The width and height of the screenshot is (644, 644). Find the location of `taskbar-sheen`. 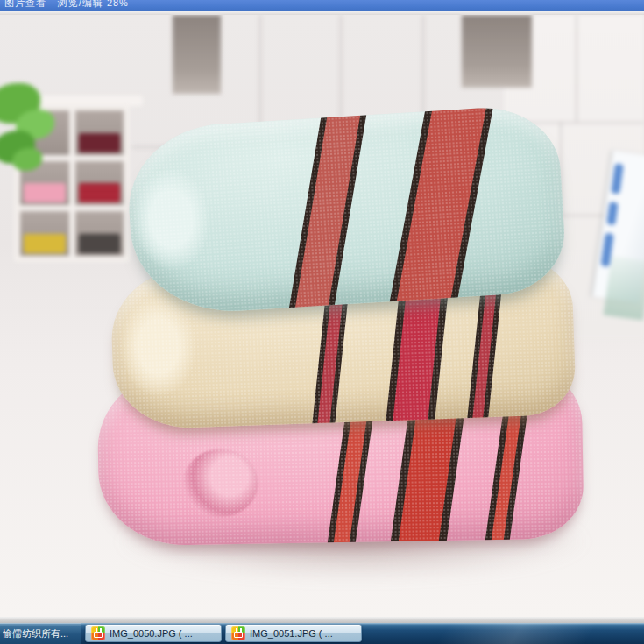

taskbar-sheen is located at coordinates (517, 633).